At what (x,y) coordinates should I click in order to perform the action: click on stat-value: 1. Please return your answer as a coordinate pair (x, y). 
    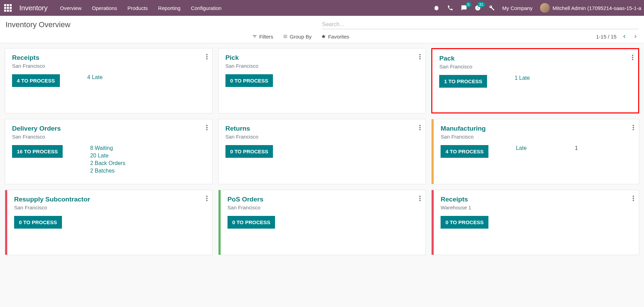
    Looking at the image, I should click on (576, 148).